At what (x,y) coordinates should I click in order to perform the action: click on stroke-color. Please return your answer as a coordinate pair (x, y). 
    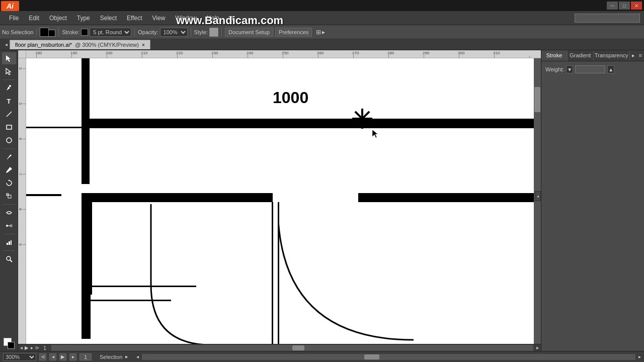
    Looking at the image, I should click on (52, 33).